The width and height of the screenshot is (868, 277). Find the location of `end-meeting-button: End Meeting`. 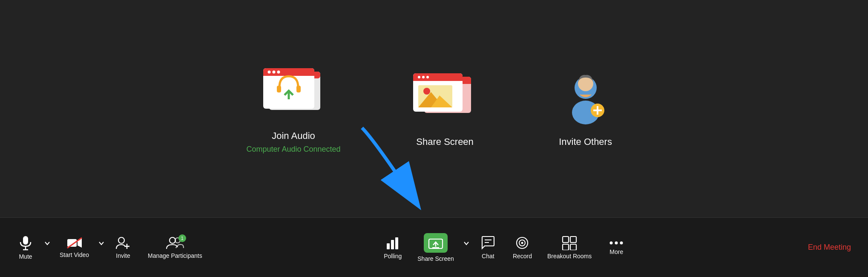

end-meeting-button: End Meeting is located at coordinates (830, 247).